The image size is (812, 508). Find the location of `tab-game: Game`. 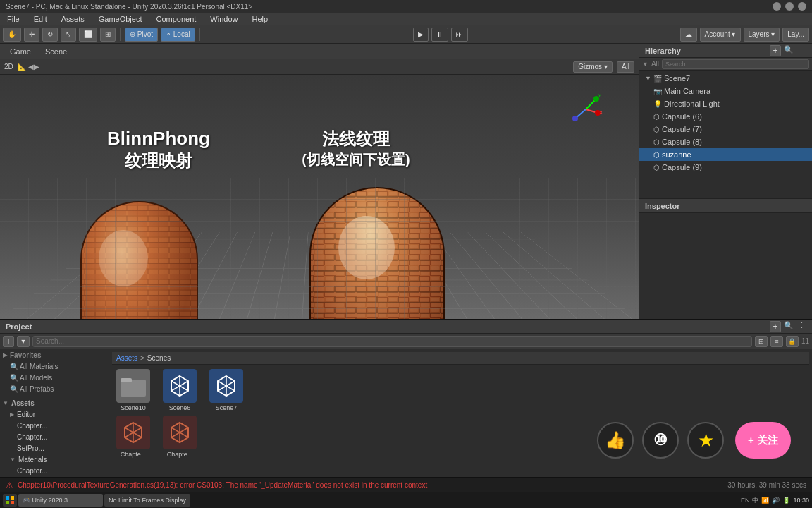

tab-game: Game is located at coordinates (20, 52).